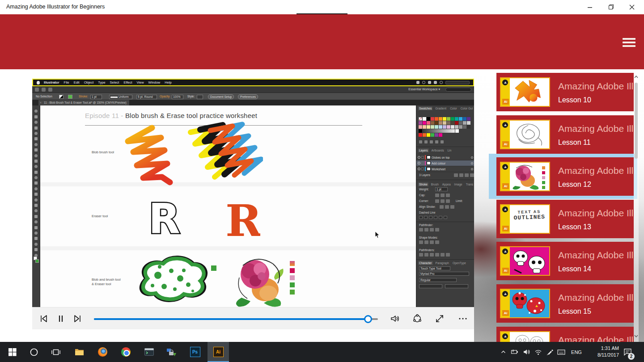 Image resolution: width=644 pixels, height=362 pixels. I want to click on menu-item: Select, so click(114, 82).